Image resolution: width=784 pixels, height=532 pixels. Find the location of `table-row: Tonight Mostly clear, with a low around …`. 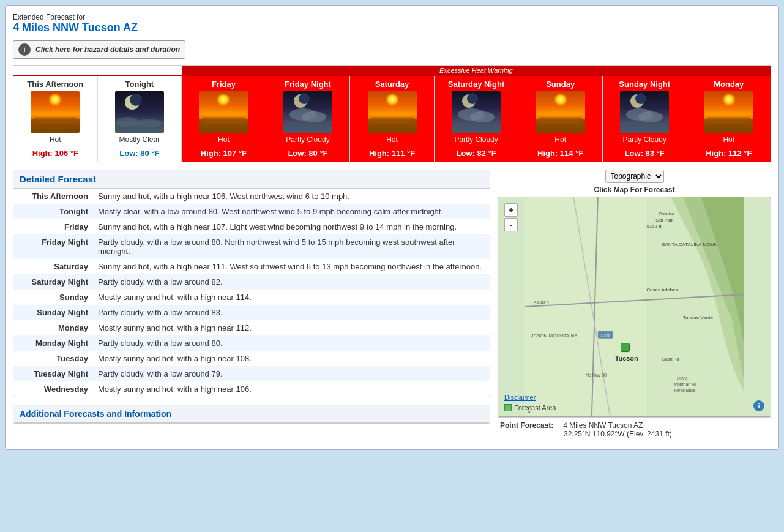

table-row: Tonight Mostly clear, with a low around … is located at coordinates (252, 212).